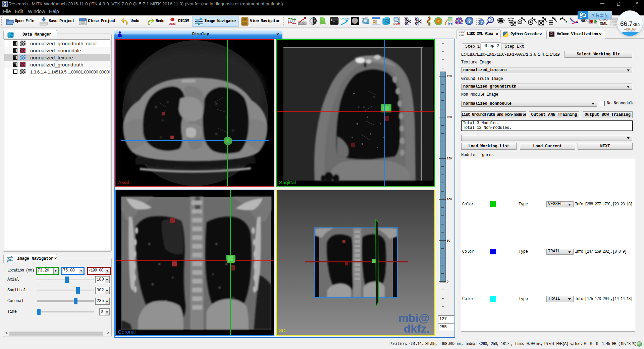 Image resolution: width=644 pixels, height=349 pixels. Describe the element at coordinates (417, 329) in the screenshot. I see `svg-text: dkfz.` at that location.